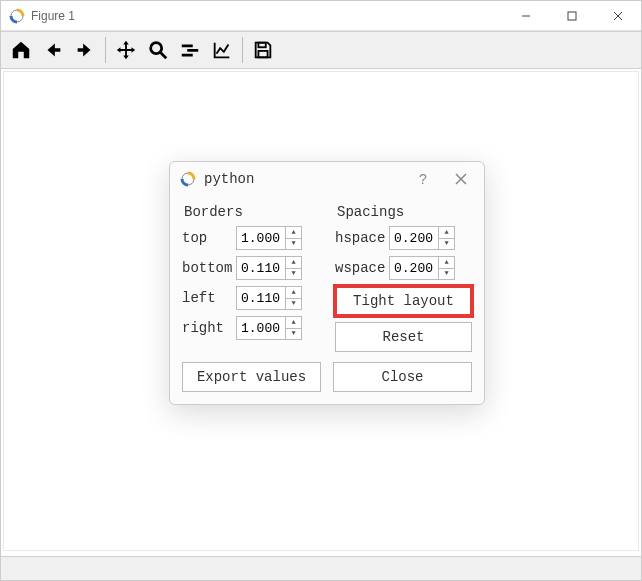  I want to click on tight-layout-button: Tight layout, so click(404, 301).